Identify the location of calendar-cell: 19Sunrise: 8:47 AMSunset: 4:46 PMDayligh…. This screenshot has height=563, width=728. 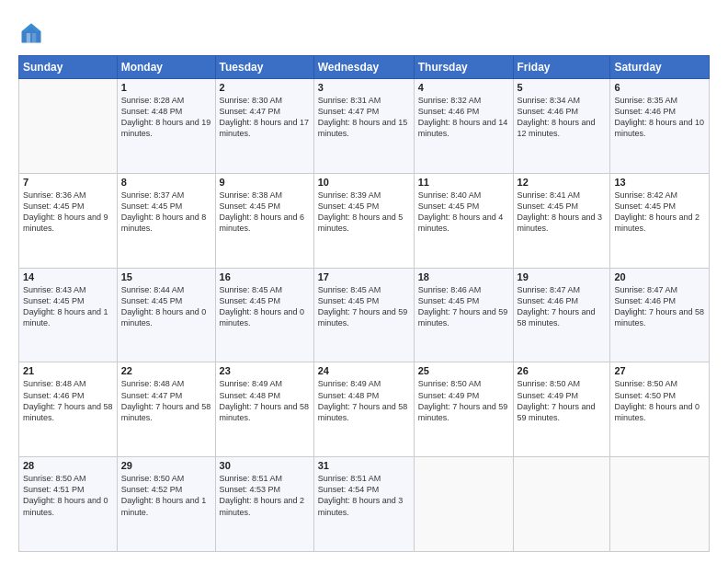
(562, 315).